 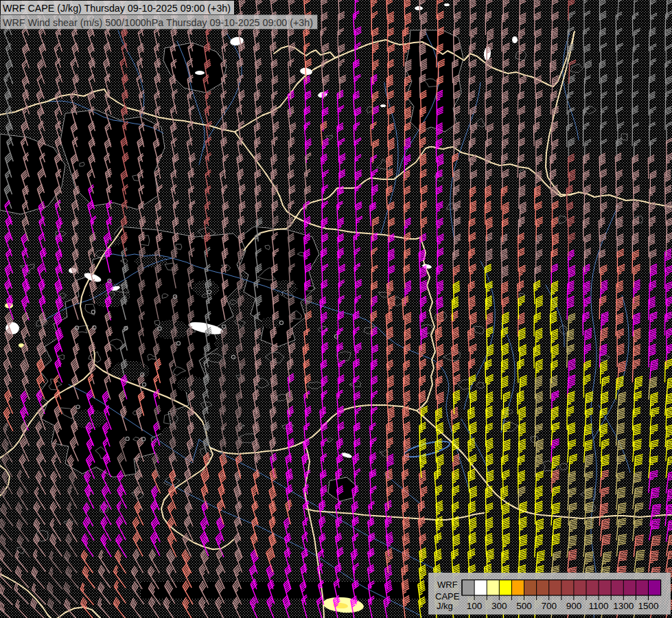 I want to click on svg-text:WRF Wind shear (m/s) 500/1000h: WRF Wind shear (m/s) 500/1000hPa Thursda…, so click(x=158, y=22).